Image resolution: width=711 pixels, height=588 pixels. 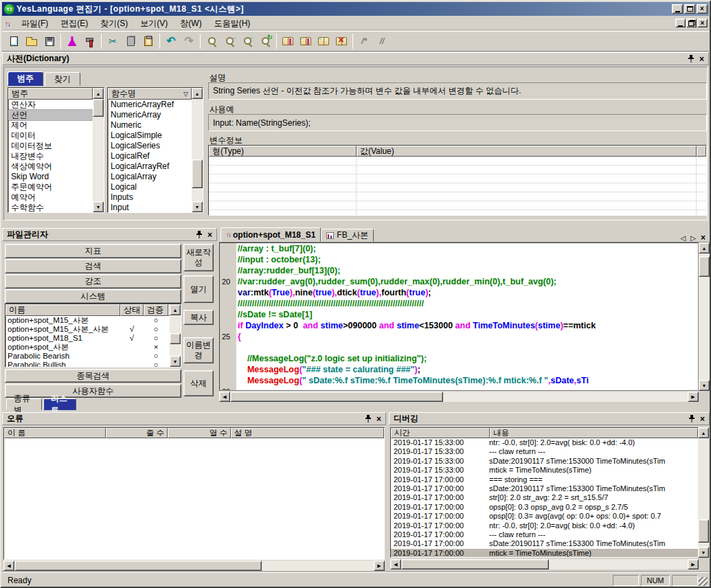 I want to click on debug-hscrollbar: ◀ ▶, so click(x=544, y=565).